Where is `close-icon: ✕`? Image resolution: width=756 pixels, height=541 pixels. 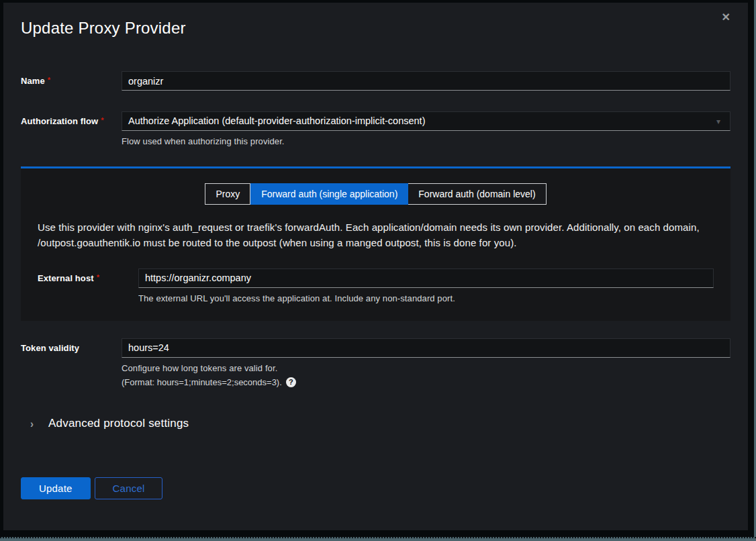
close-icon: ✕ is located at coordinates (726, 17).